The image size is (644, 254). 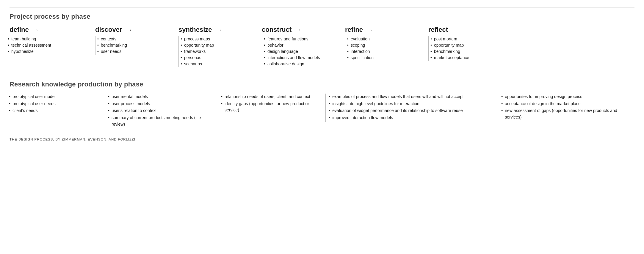 I want to click on knowledge-items-0: prototypical user modelprototypical user…, so click(x=55, y=104).